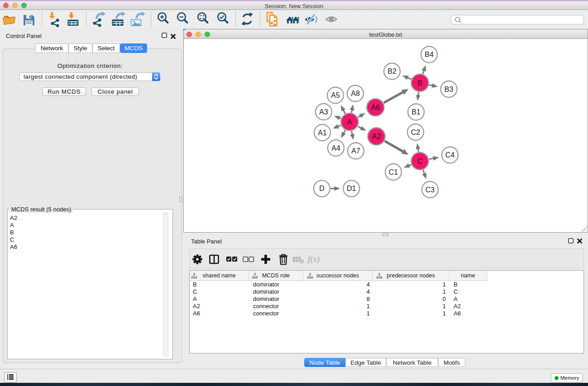 The image size is (588, 386). What do you see at coordinates (355, 93) in the screenshot?
I see `svg-text: A8` at bounding box center [355, 93].